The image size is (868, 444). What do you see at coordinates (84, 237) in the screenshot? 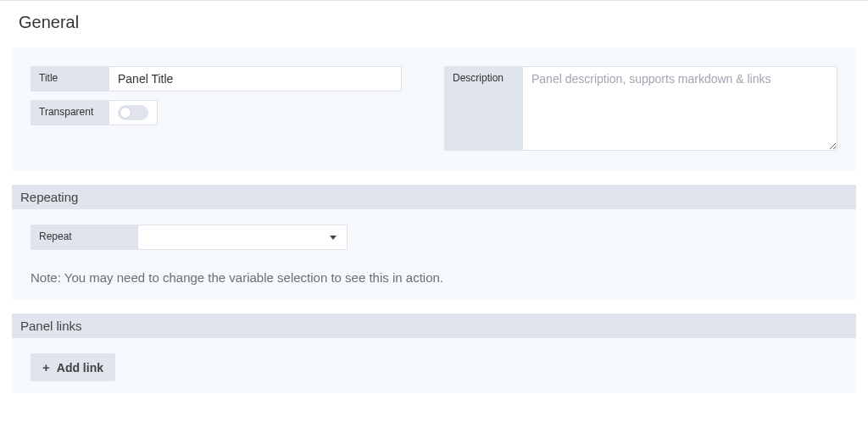
I see `repeat-label: Repeat` at bounding box center [84, 237].